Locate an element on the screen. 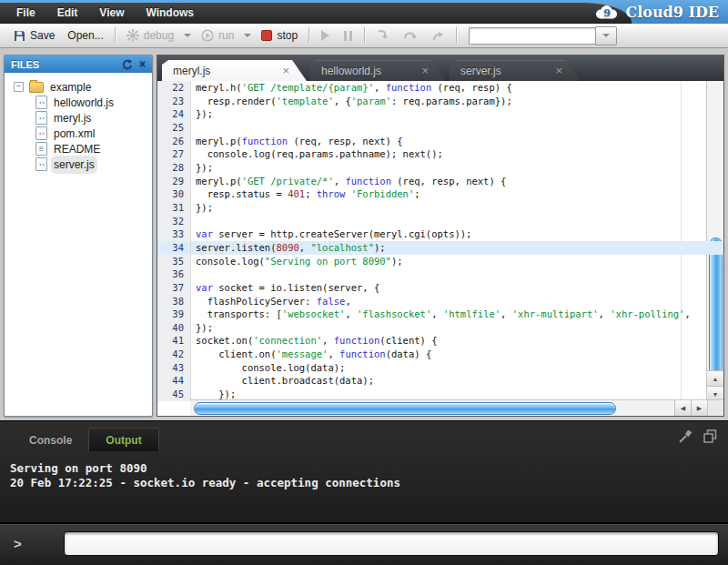 The height and width of the screenshot is (565, 728). txt-file-icon: ≡ is located at coordinates (42, 149).